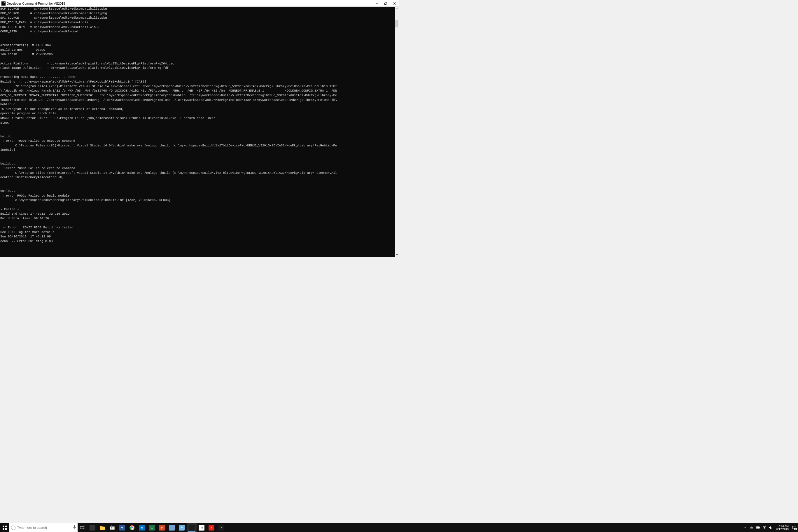 The width and height of the screenshot is (798, 532). I want to click on scroll-thumb, so click(397, 24).